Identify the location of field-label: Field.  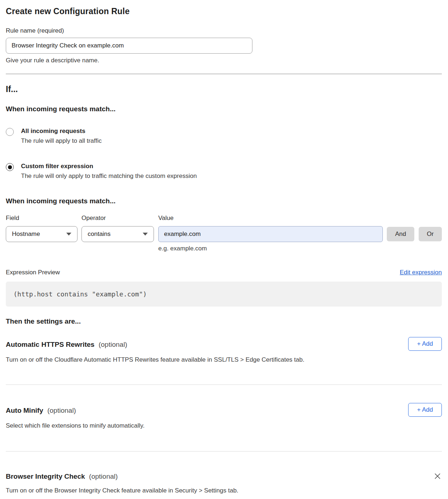
(43, 218).